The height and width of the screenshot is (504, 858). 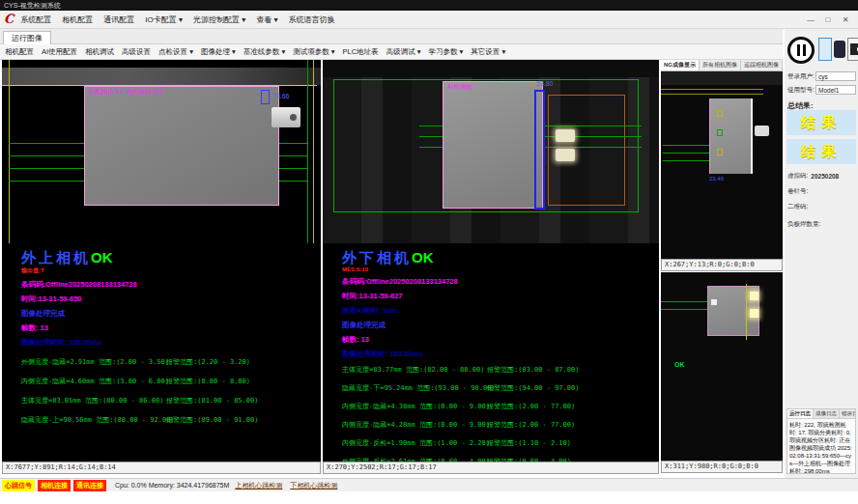 What do you see at coordinates (845, 19) in the screenshot?
I see `close-button: ✕` at bounding box center [845, 19].